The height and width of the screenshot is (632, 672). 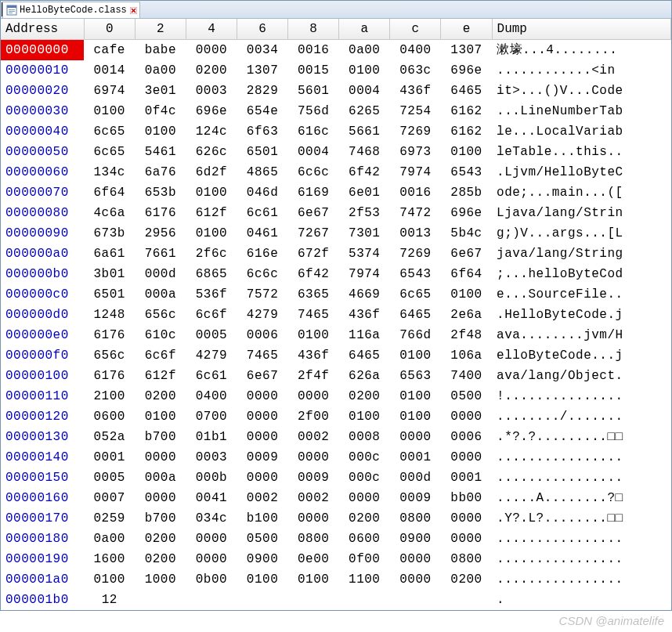 I want to click on hex-cell: b100, so click(x=263, y=518).